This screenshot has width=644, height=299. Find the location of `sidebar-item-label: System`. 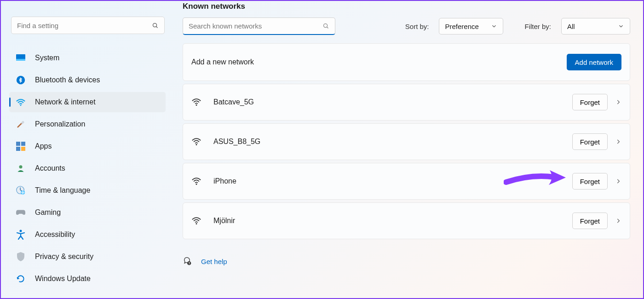

sidebar-item-label: System is located at coordinates (47, 58).